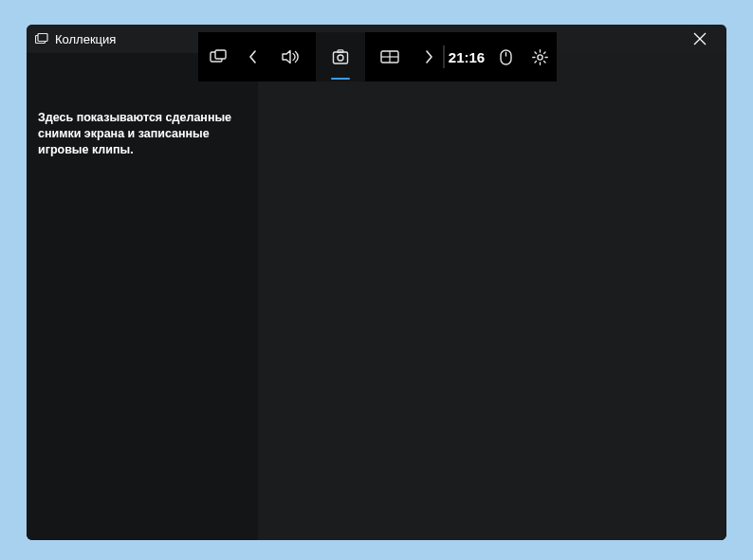  What do you see at coordinates (541, 57) in the screenshot?
I see `gear-icon` at bounding box center [541, 57].